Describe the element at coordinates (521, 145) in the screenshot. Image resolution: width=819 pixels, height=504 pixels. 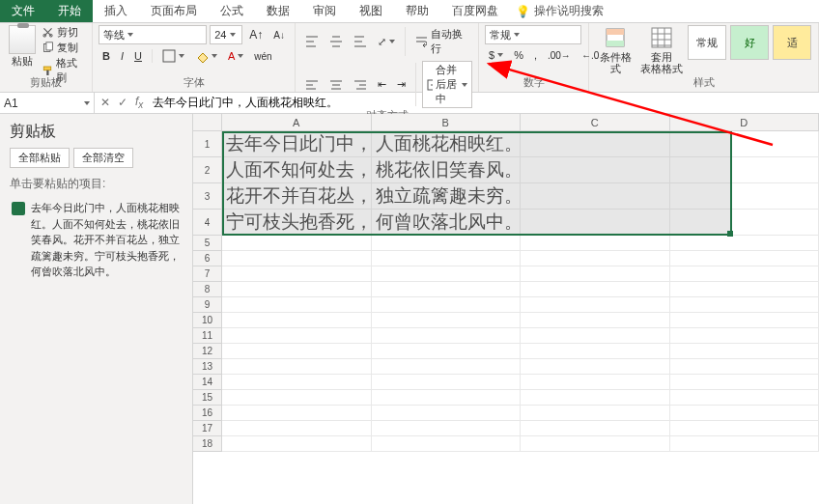
I see `table-row: 去年今日此门中，人面桃花相映红。` at that location.